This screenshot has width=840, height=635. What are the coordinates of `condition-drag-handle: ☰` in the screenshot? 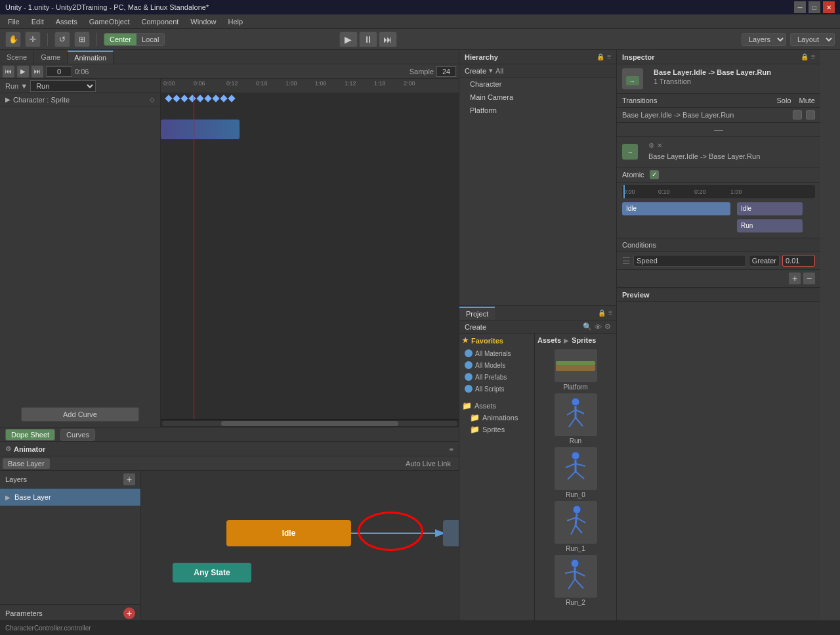 It's located at (626, 261).